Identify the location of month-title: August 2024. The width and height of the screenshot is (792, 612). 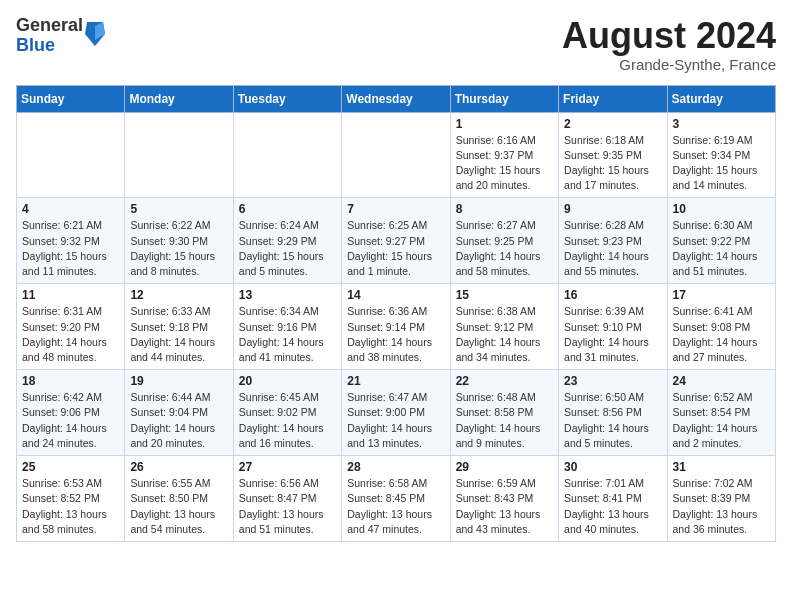
(669, 36).